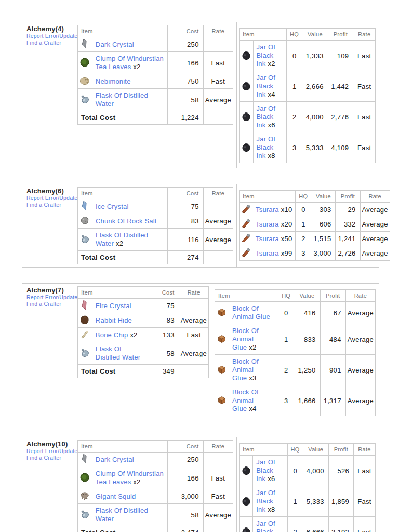 Image resolution: width=399 pixels, height=532 pixels. What do you see at coordinates (118, 353) in the screenshot?
I see `item-name-cell: Flask Of Distilled Water` at bounding box center [118, 353].